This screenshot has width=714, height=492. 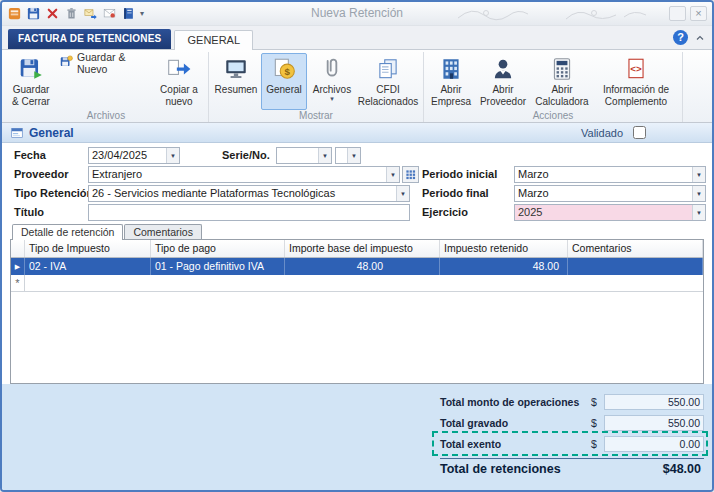 I want to click on fecha-value: 23/04/2025, so click(x=128, y=156).